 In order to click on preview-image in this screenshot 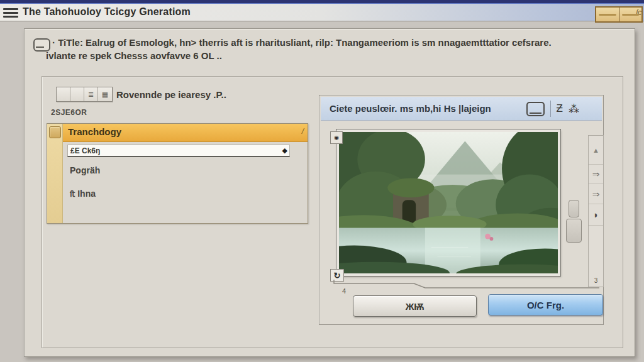, I will do `click(448, 202)`.